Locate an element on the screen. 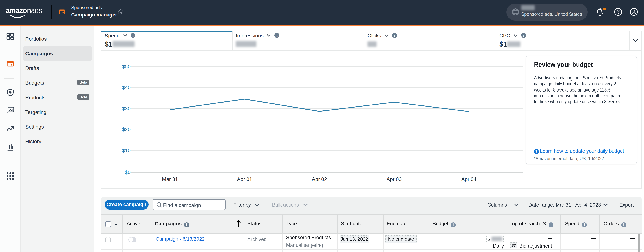 The height and width of the screenshot is (252, 644). svg-text: Apr 03 is located at coordinates (394, 179).